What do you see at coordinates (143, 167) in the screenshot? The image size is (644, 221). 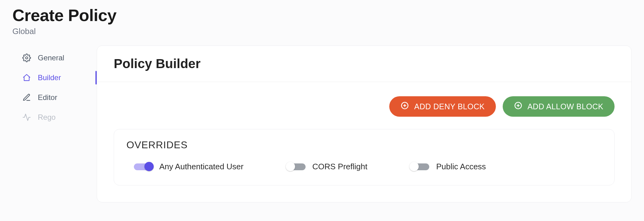 I see `toggle-any-authenticated-user` at bounding box center [143, 167].